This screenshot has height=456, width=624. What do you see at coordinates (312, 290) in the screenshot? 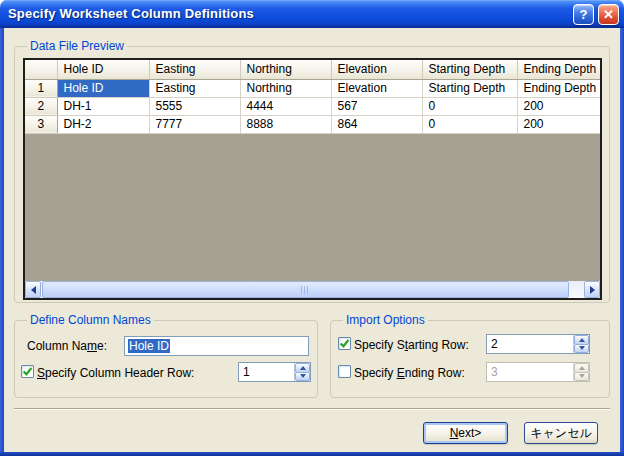
I see `horizontal-scrollbar` at bounding box center [312, 290].